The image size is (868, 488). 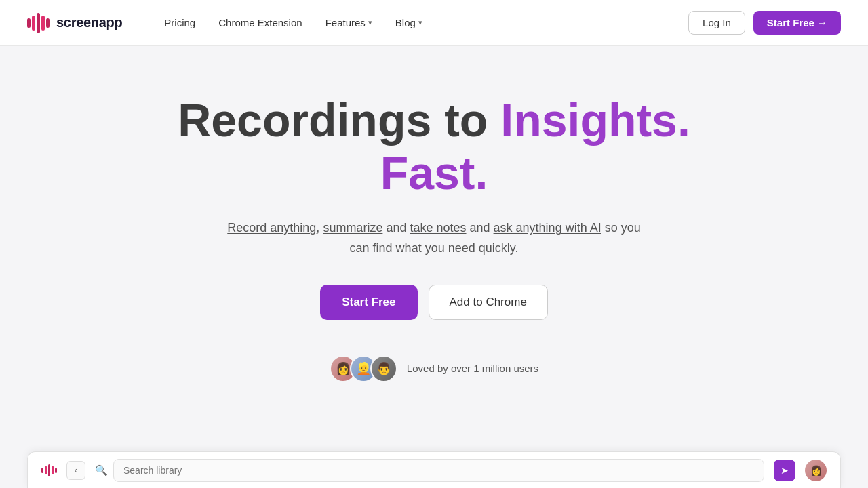 I want to click on social-proof: 👩 👱 👨 Loved by over 1 million users, so click(x=434, y=369).